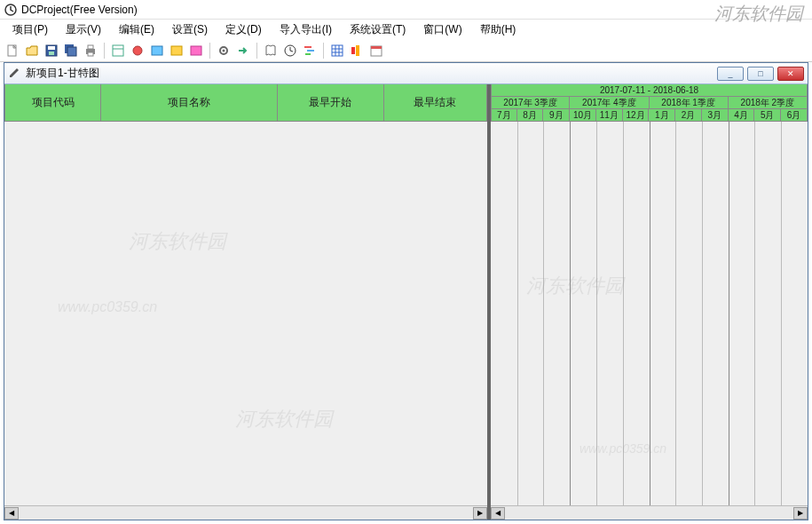  Describe the element at coordinates (330, 103) in the screenshot. I see `col-header-earliest-start: 最早开始` at that location.